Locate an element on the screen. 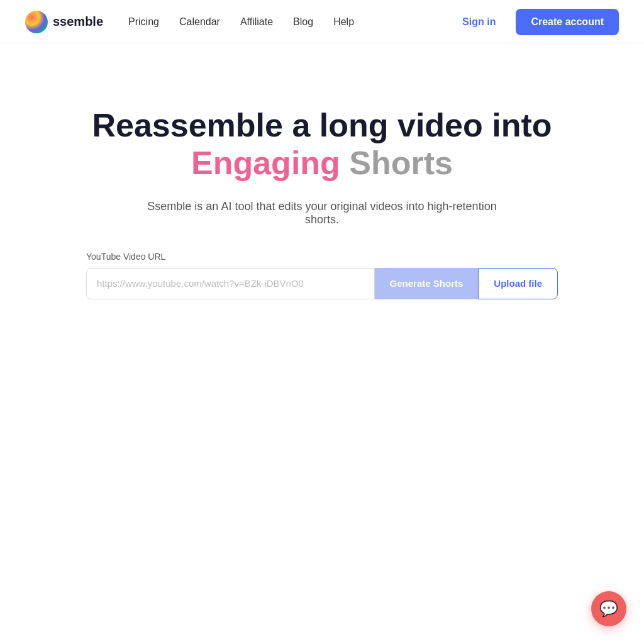  hero-title-engaging: Engaging is located at coordinates (265, 163).